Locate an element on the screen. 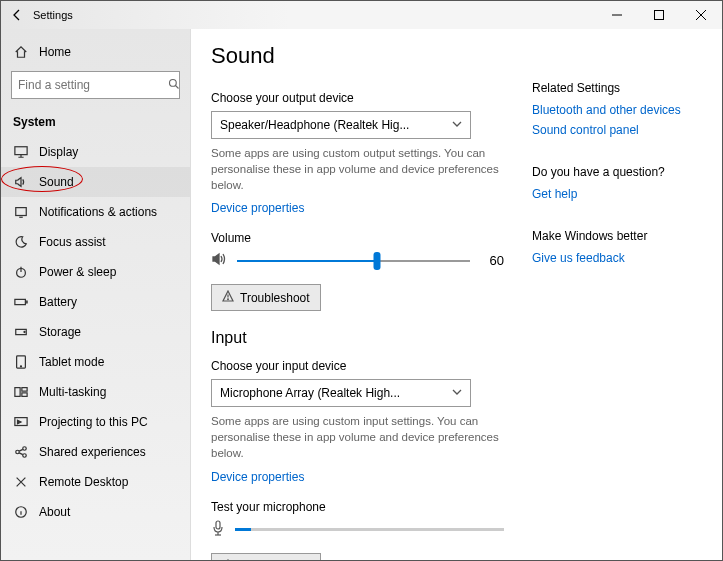 This screenshot has width=723, height=561. sidebar-item-label: Focus assist is located at coordinates (72, 242).